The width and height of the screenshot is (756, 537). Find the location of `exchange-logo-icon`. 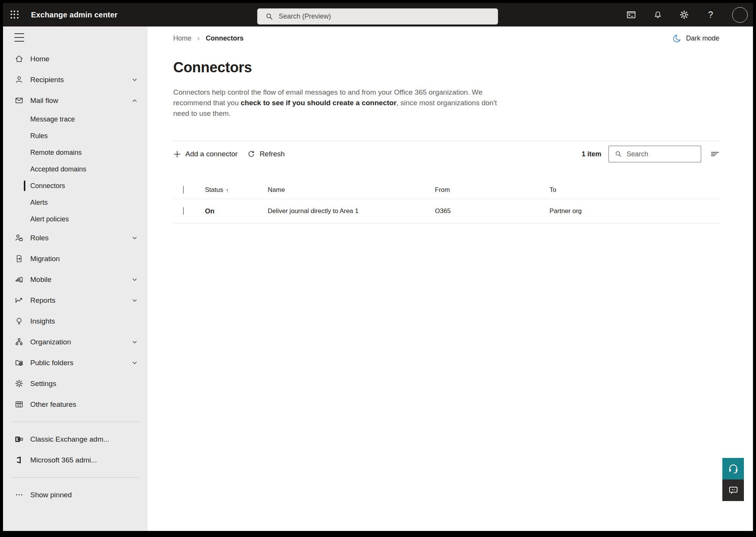

exchange-logo-icon is located at coordinates (19, 439).